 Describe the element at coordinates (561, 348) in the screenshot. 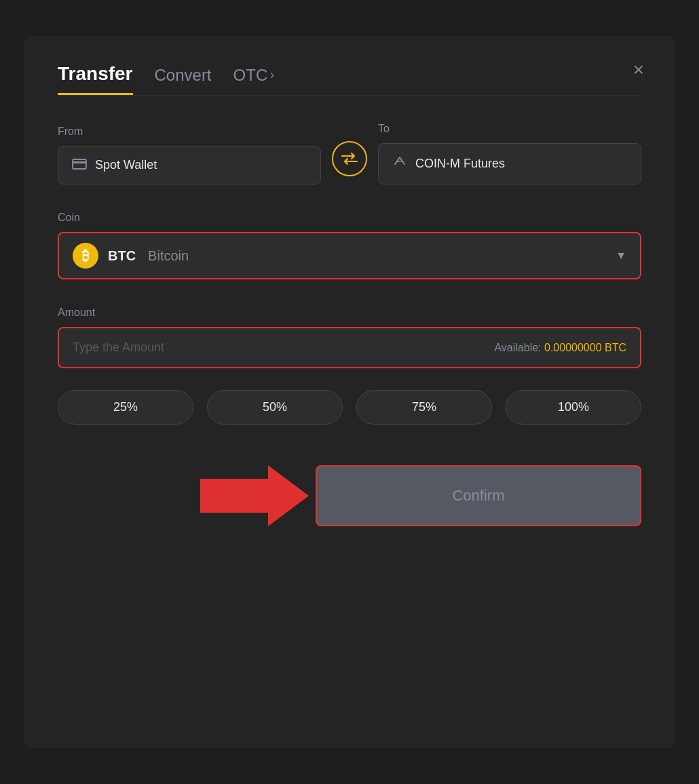

I see `available-label: Available: 0.00000000 BTC` at that location.